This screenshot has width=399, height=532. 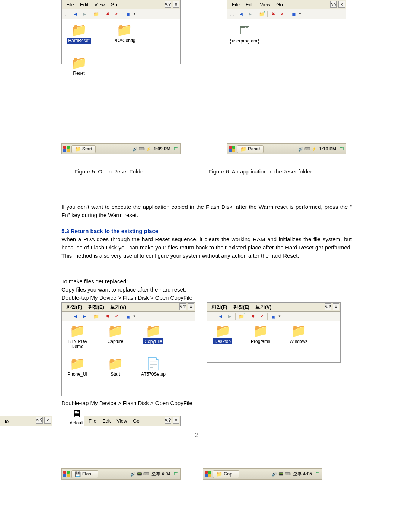 I want to click on file-at570setup: AT570Setup, so click(x=153, y=367).